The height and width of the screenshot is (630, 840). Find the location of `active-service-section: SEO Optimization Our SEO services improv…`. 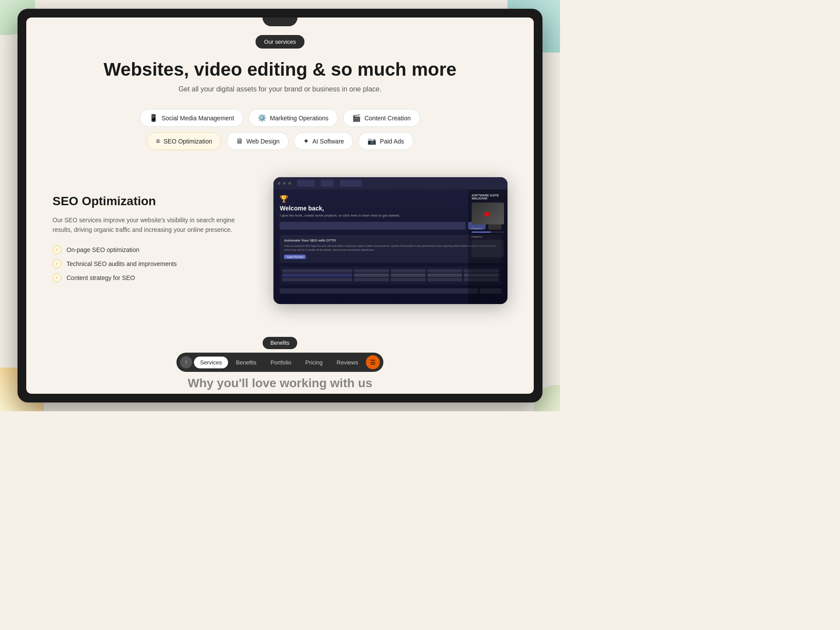

active-service-section: SEO Optimization Our SEO services improv… is located at coordinates (280, 241).